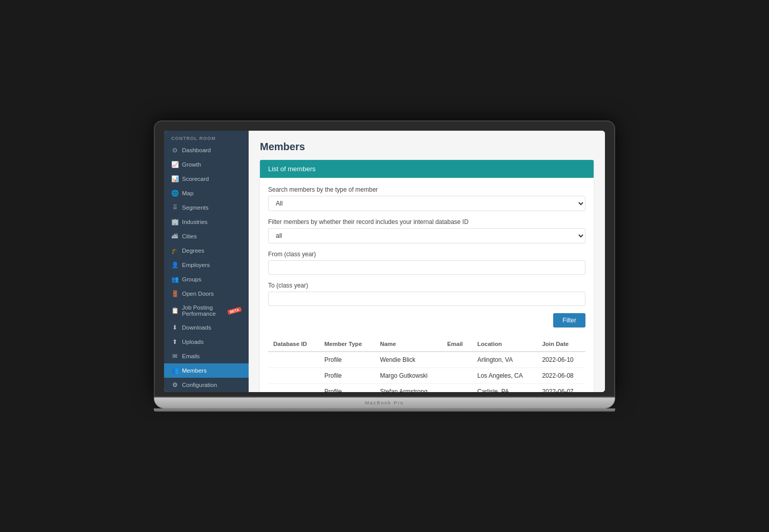  What do you see at coordinates (427, 364) in the screenshot?
I see `members-table: Database ID Member Type Name Email Locat…` at bounding box center [427, 364].